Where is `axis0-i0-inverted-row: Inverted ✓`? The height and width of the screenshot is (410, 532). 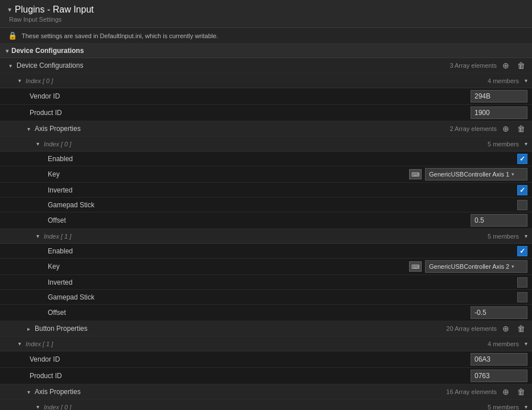 axis0-i0-inverted-row: Inverted ✓ is located at coordinates (266, 190).